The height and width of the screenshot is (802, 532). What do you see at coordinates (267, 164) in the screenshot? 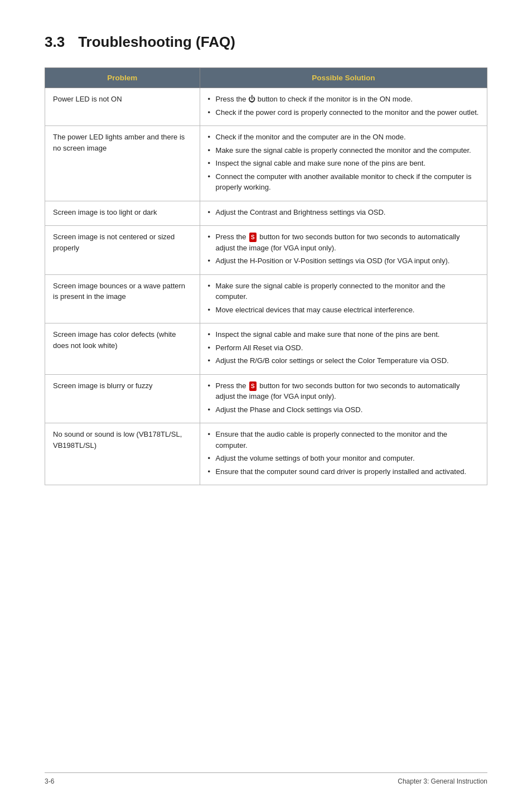
I see `table-row: The power LED lights amber and there is …` at bounding box center [267, 164].